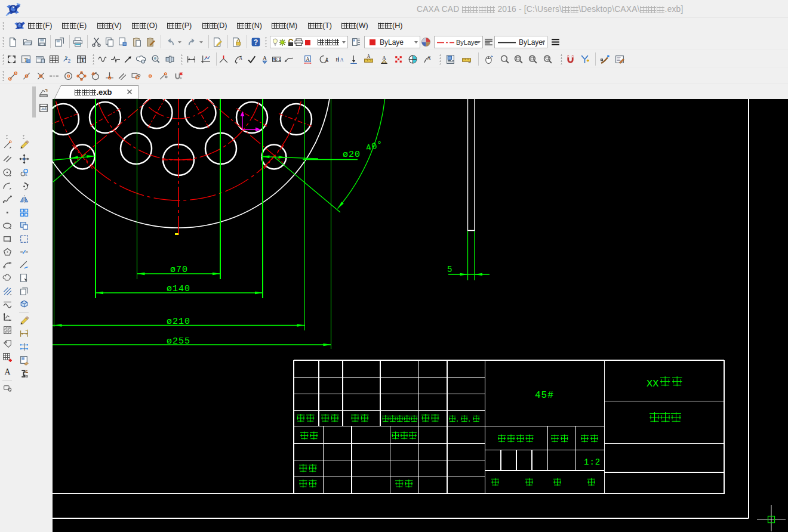  I want to click on svg-text: T, so click(82, 60).